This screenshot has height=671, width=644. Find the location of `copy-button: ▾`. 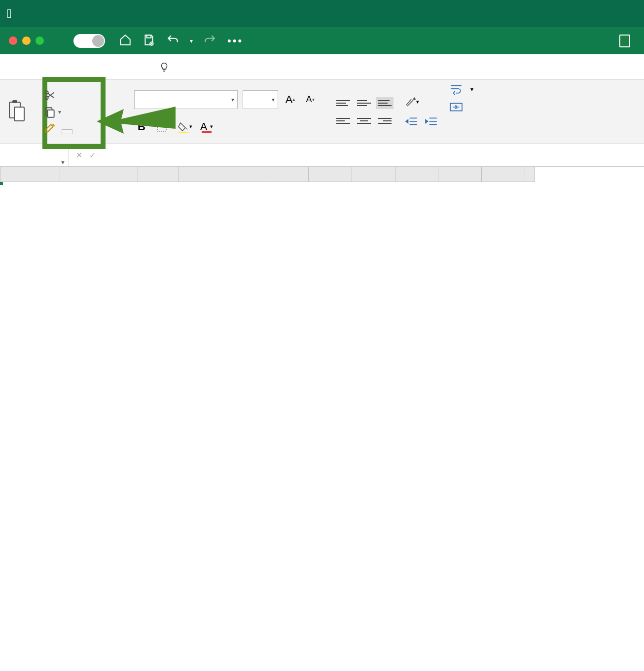

copy-button: ▾ is located at coordinates (52, 112).